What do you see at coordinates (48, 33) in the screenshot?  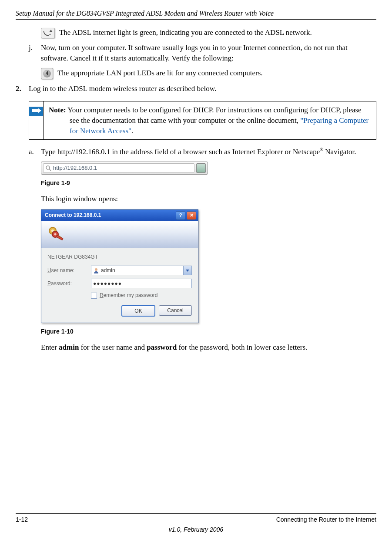 I see `adsl-link-icon` at bounding box center [48, 33].